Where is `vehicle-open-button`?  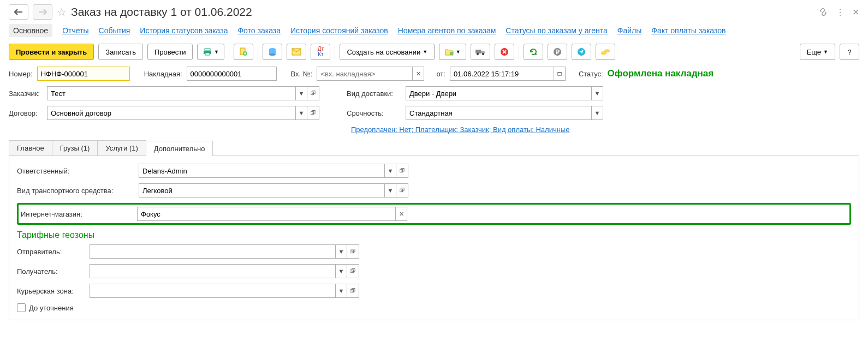
vehicle-open-button is located at coordinates (402, 190).